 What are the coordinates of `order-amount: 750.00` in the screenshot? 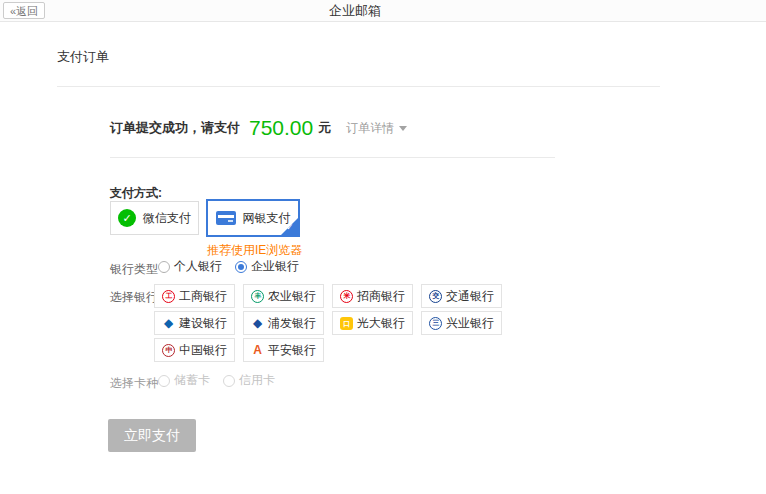 It's located at (281, 128).